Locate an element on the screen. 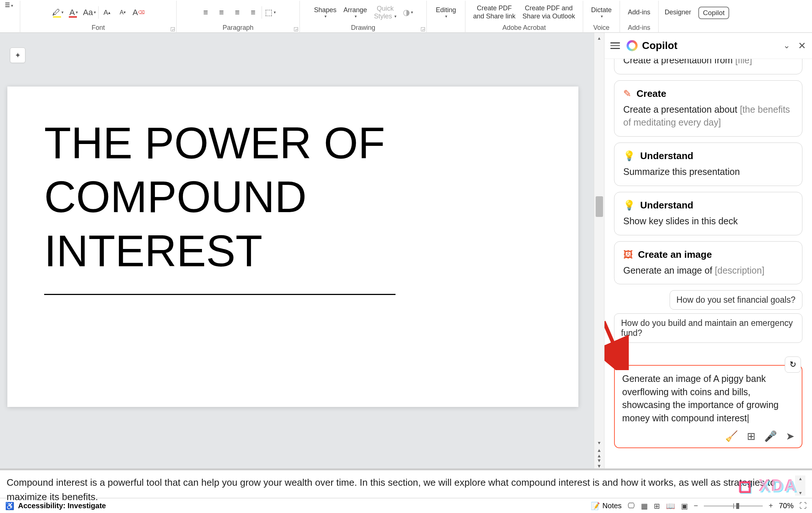 The image size is (812, 513). ribbon-group-editing: Editing▾ is located at coordinates (446, 17).